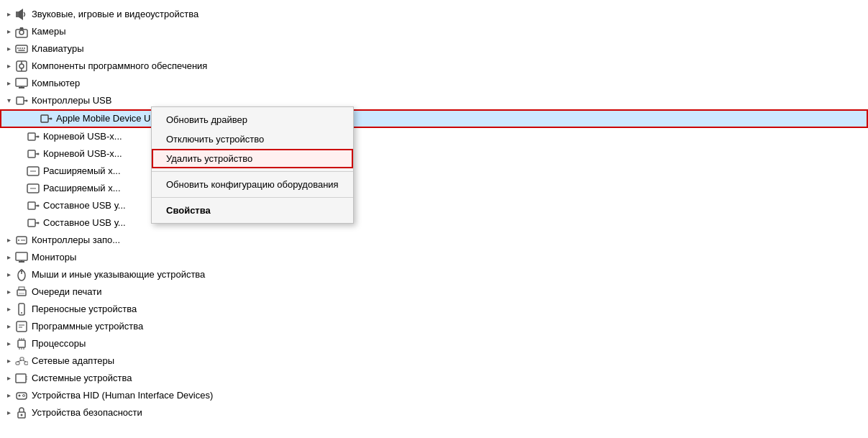 Image resolution: width=868 pixels, height=438 pixels. What do you see at coordinates (434, 413) in the screenshot?
I see `tree-item-security: Устройства безопасности` at bounding box center [434, 413].